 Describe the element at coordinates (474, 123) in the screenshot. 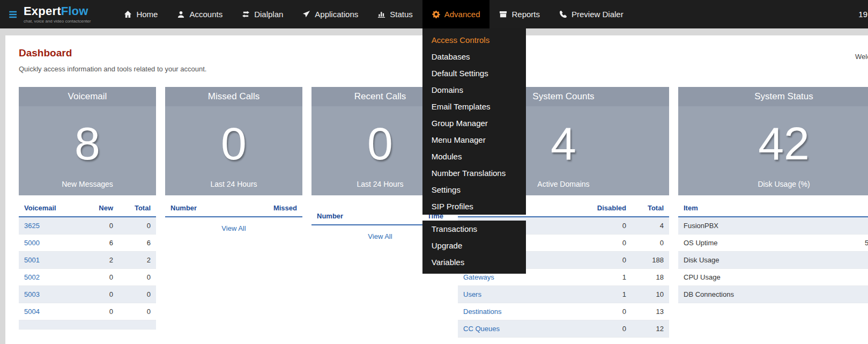

I see `dropdown-item-group-manager: Group Manager` at that location.